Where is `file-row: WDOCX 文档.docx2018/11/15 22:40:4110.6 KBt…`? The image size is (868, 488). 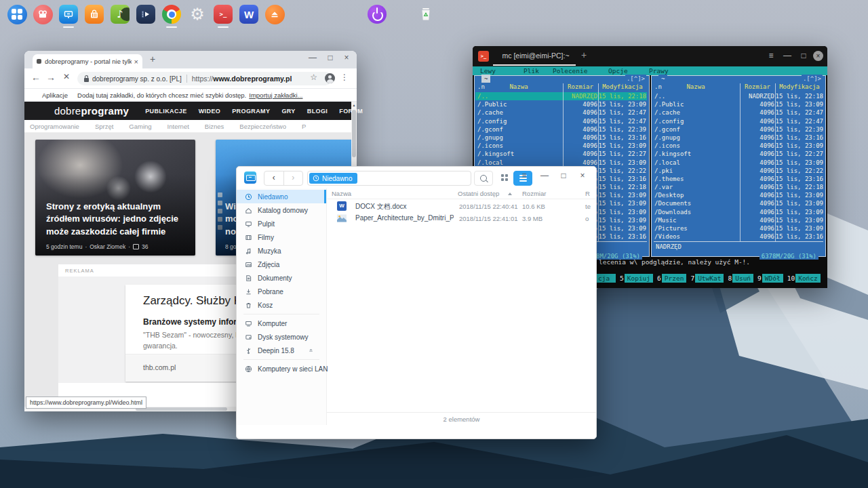 file-row: WDOCX 文档.docx2018/11/15 22:40:4110.6 KBt… is located at coordinates (461, 206).